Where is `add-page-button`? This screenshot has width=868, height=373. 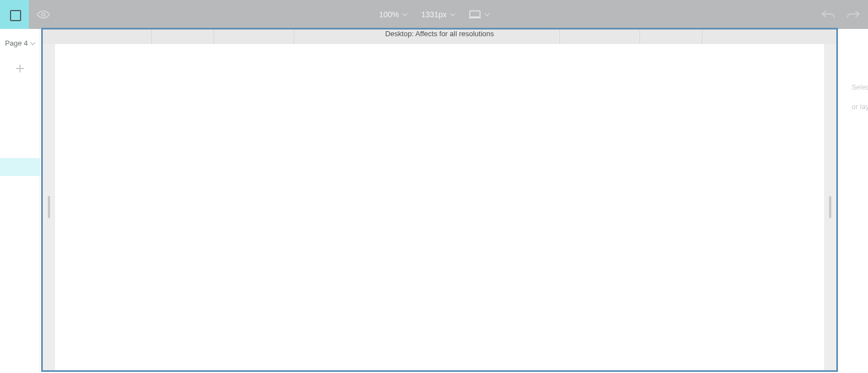 add-page-button is located at coordinates (20, 68).